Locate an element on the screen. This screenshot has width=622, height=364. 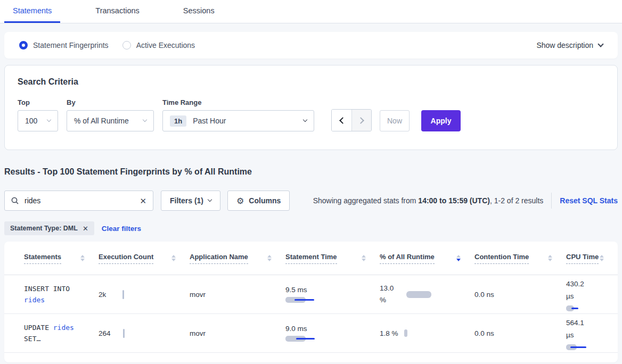
execution-count-value: 2k is located at coordinates (102, 295).